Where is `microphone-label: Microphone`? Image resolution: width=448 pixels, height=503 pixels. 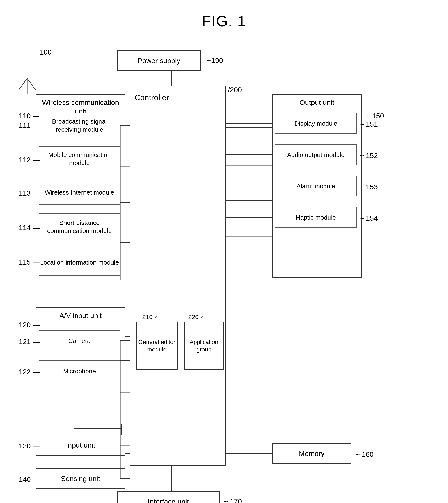 microphone-label: Microphone is located at coordinates (80, 371).